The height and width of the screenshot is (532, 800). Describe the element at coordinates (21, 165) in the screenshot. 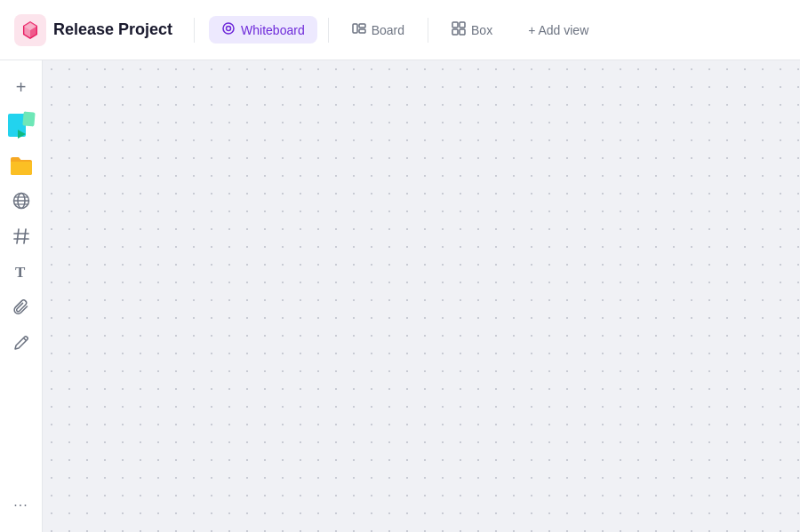

I see `folder-icon` at that location.